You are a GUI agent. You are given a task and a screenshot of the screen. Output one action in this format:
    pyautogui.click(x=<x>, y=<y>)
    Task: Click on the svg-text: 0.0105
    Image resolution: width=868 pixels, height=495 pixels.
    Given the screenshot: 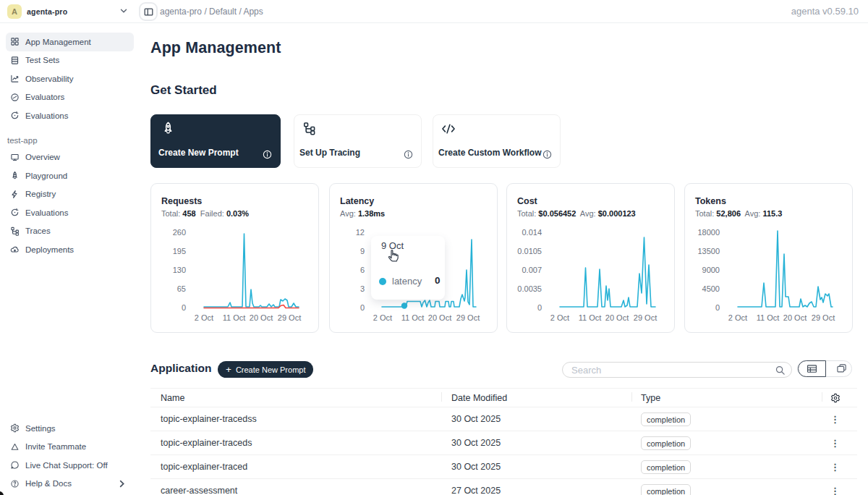 What is the action you would take?
    pyautogui.click(x=529, y=251)
    